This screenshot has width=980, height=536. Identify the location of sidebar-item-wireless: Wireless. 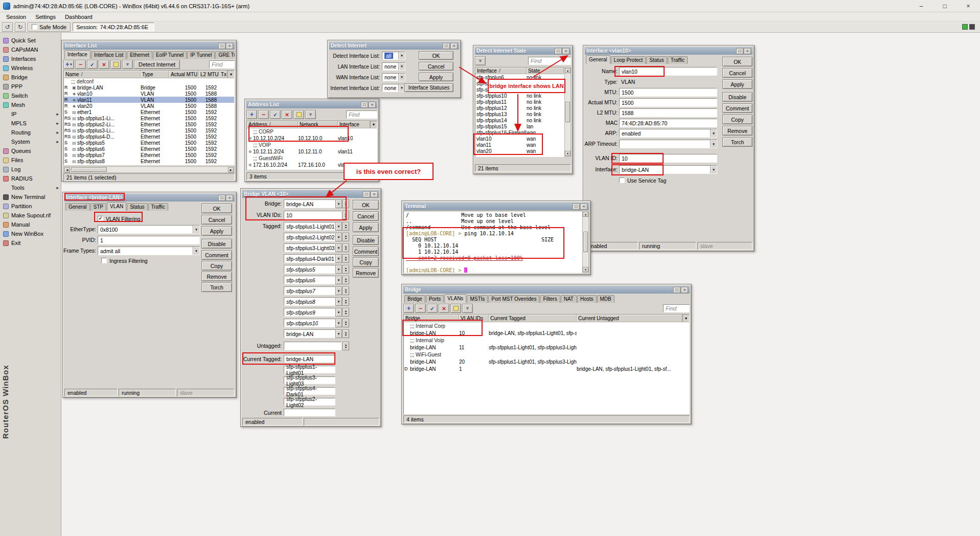
(31, 68).